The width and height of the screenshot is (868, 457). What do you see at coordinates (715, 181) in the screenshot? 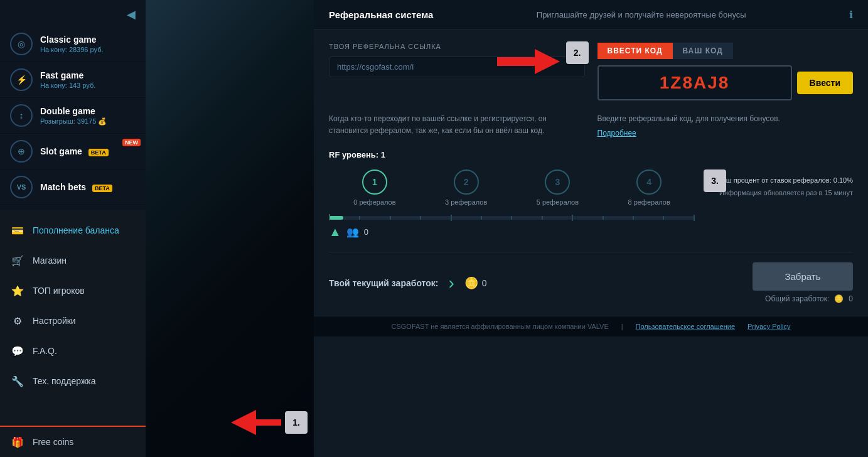
I see `step-3-badge: 3.` at bounding box center [715, 181].